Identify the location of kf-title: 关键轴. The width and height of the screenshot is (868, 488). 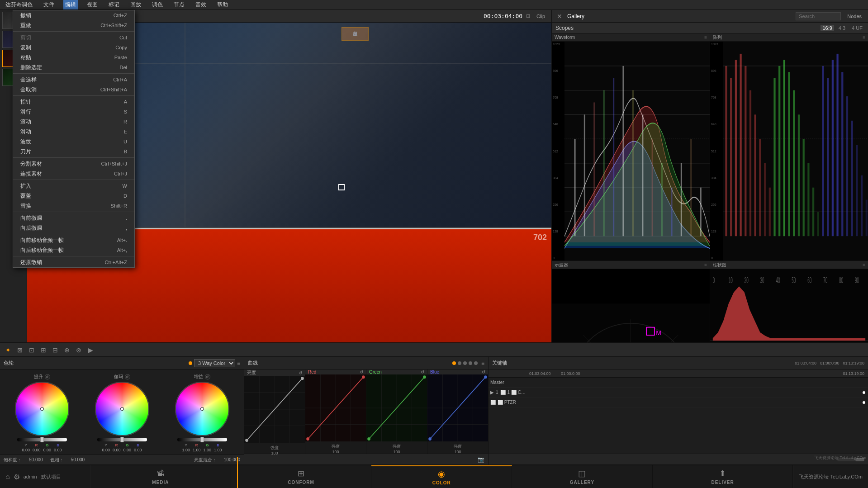
(499, 363).